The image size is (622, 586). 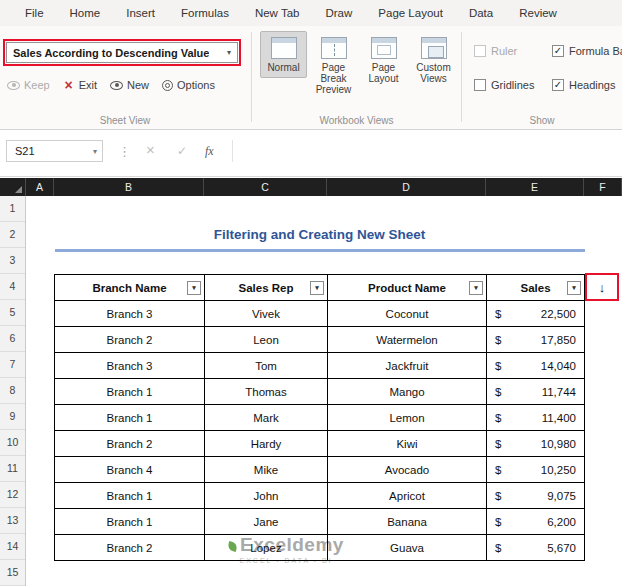 I want to click on column-header-a: A, so click(x=40, y=187).